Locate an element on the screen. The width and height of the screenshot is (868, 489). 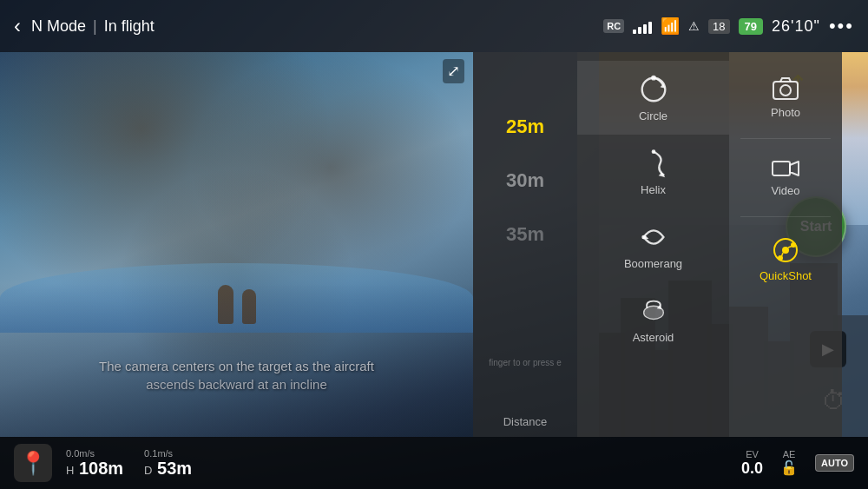
caption-line-1: The camera centers on the target as the … is located at coordinates (236, 367).